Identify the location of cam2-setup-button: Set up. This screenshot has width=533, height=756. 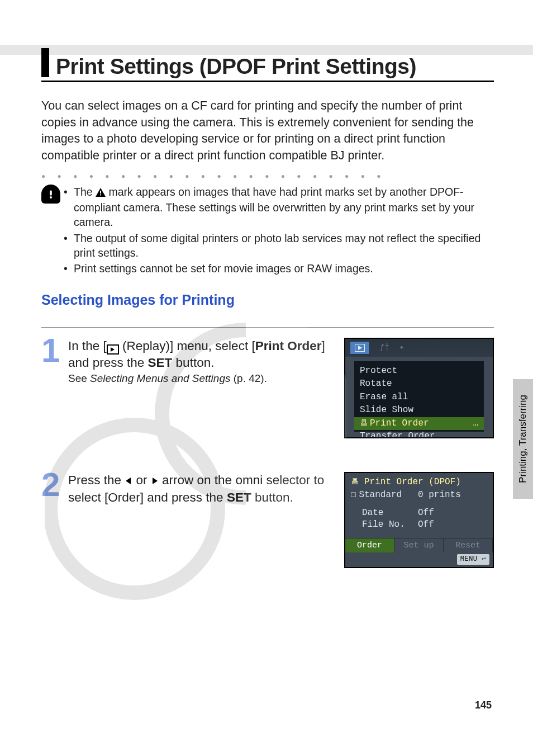
(419, 545).